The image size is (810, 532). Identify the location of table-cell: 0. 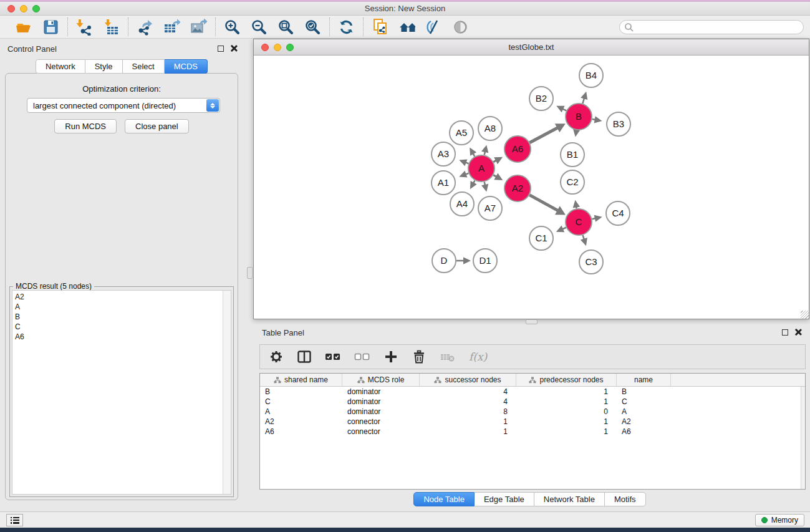
(566, 412).